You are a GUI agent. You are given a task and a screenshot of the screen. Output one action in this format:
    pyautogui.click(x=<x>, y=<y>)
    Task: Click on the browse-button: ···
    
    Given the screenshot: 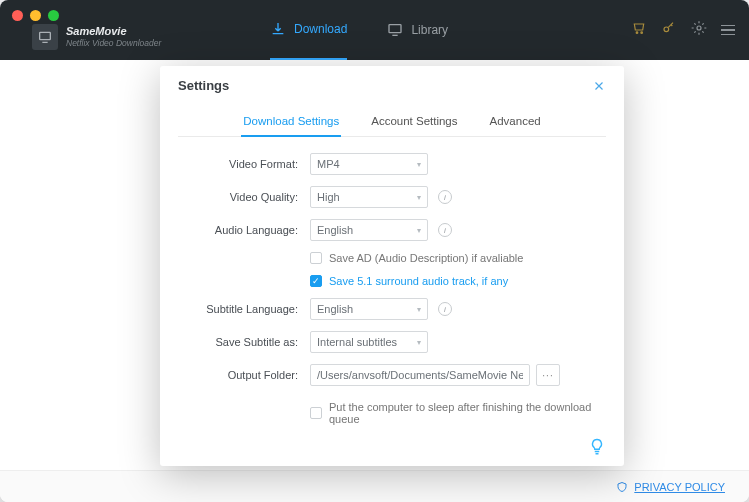 What is the action you would take?
    pyautogui.click(x=548, y=375)
    